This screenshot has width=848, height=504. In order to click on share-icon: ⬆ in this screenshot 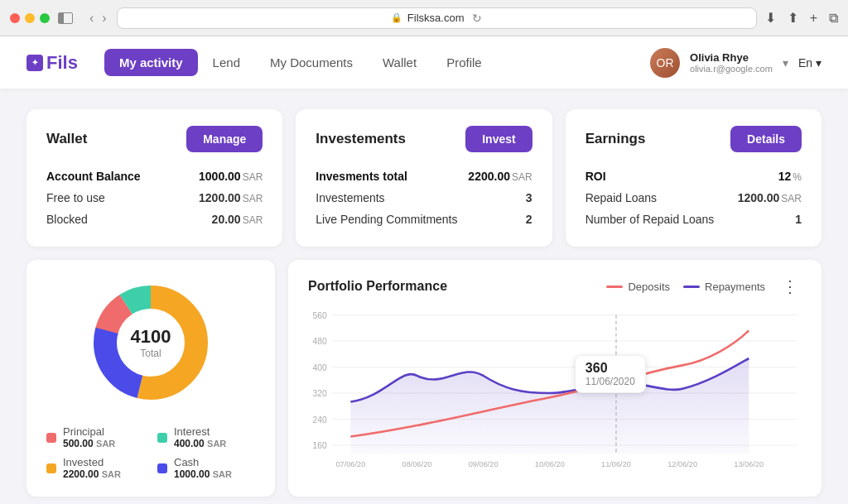, I will do `click(793, 18)`.